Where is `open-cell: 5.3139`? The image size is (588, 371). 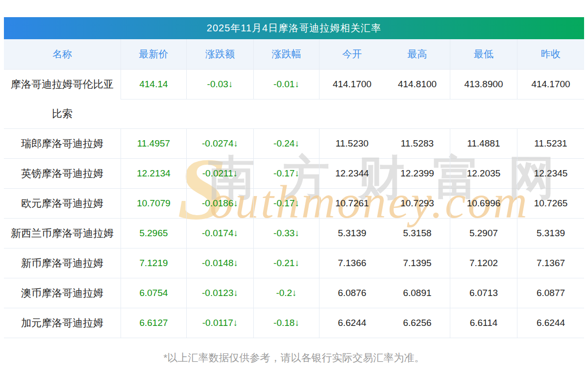
open-cell: 5.3139 is located at coordinates (352, 233).